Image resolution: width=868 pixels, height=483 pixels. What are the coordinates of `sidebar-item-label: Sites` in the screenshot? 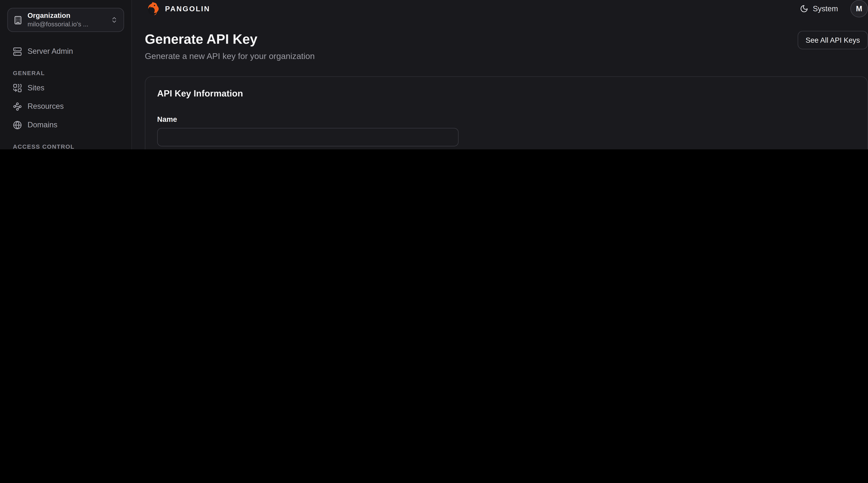 It's located at (36, 88).